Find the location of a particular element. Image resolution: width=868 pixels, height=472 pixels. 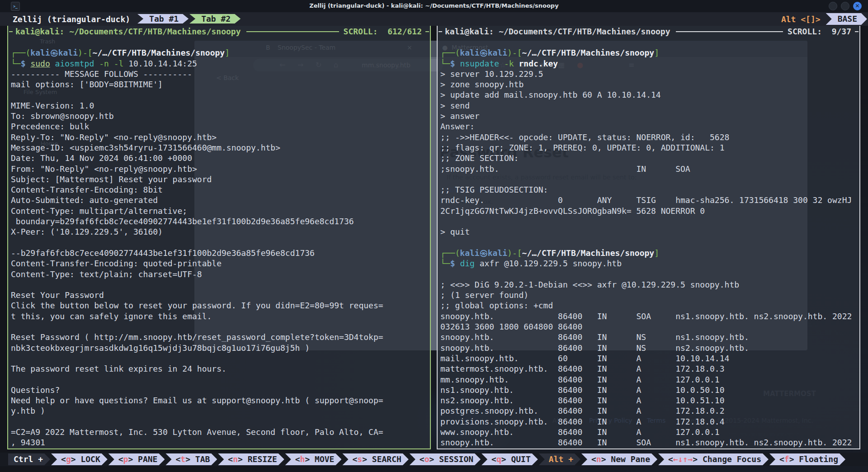

terminal-line: Content-Type: text/plain; charset=UTF-8 is located at coordinates (221, 274).